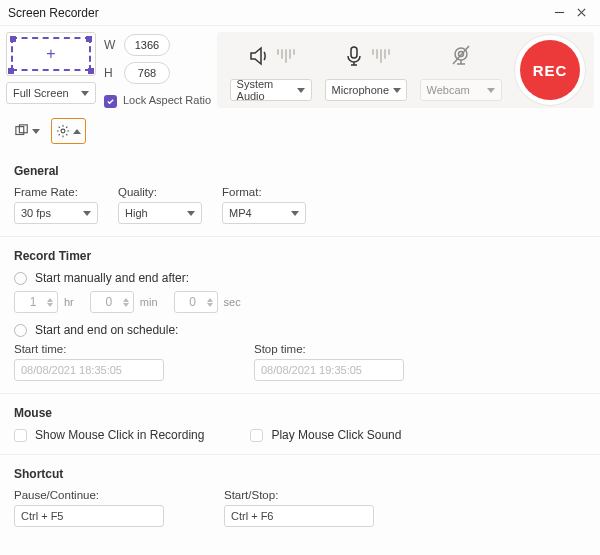 Image resolution: width=600 pixels, height=555 pixels. What do you see at coordinates (69, 302) in the screenshot?
I see `hours-unit: hr` at bounding box center [69, 302].